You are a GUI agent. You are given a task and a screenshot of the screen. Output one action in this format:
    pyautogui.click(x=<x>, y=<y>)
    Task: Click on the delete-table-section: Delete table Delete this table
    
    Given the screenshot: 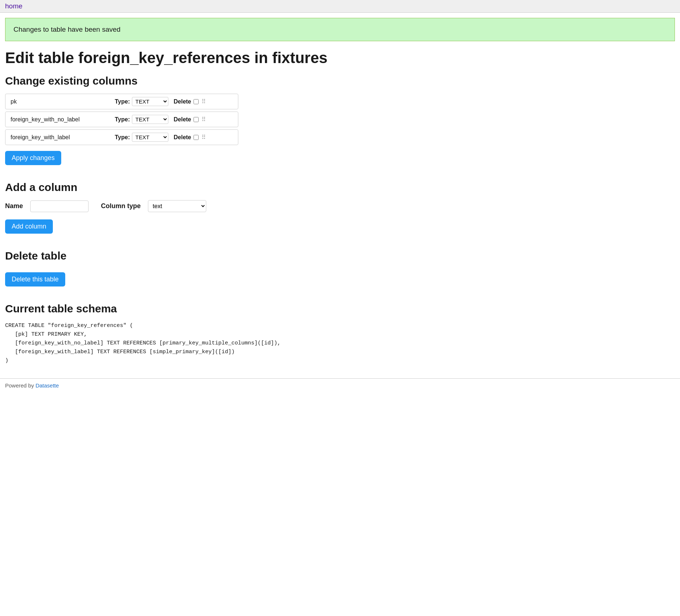 What is the action you would take?
    pyautogui.click(x=340, y=272)
    